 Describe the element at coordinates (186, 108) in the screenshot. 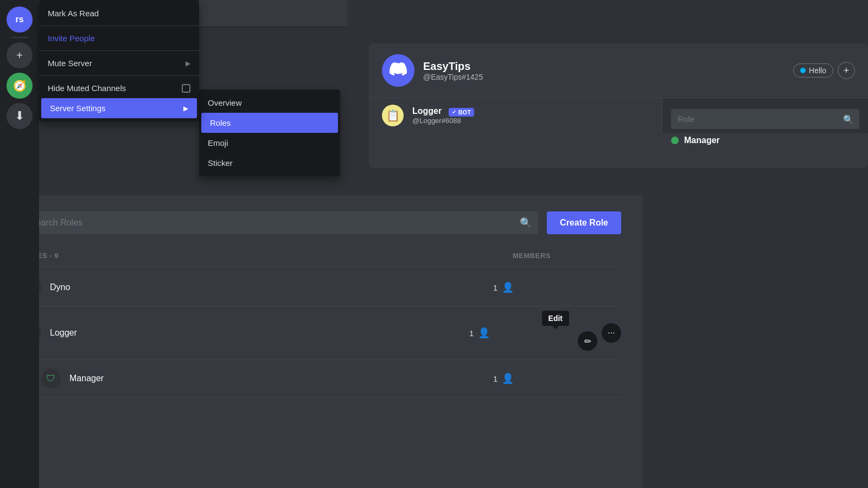

I see `server-settings-chevron: ▶` at that location.